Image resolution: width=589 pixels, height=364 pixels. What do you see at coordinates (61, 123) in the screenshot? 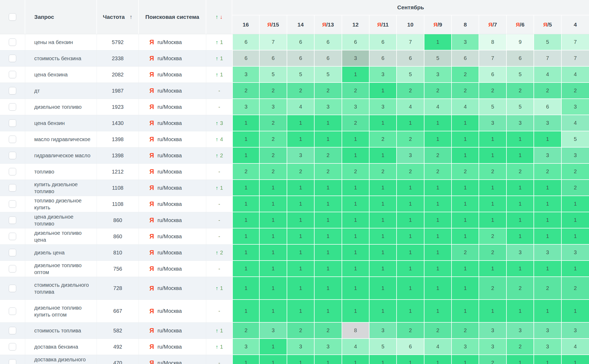
I see `query-cell: цена бензин` at bounding box center [61, 123].